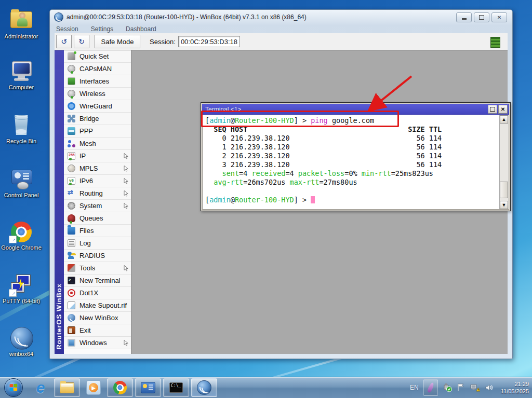 The width and height of the screenshot is (532, 398). What do you see at coordinates (98, 231) in the screenshot?
I see `sidebar-item-files: Files` at bounding box center [98, 231].